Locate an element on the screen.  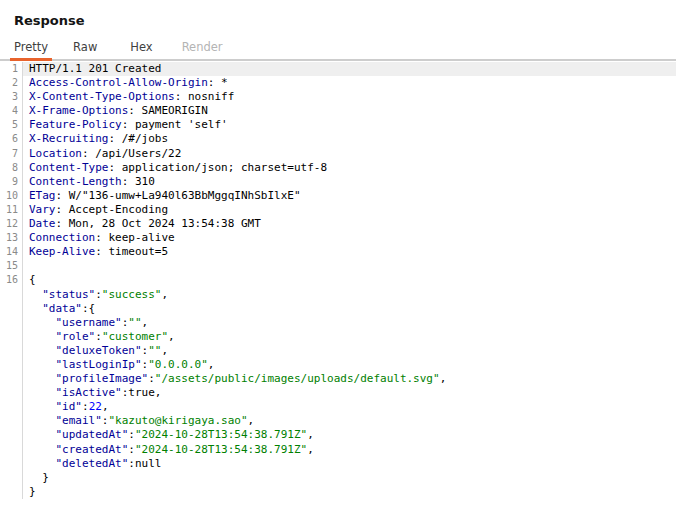
code-line-text: "id":22, is located at coordinates (350, 407).